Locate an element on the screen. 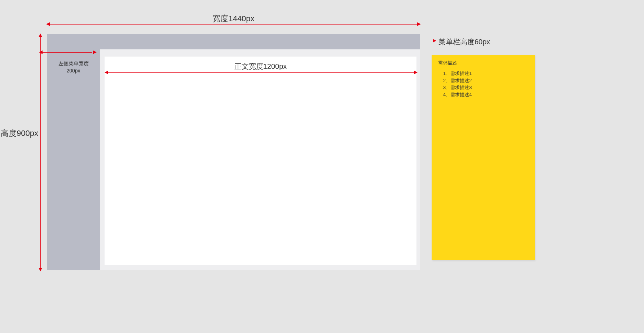 The width and height of the screenshot is (644, 333). content-width-arrow-line is located at coordinates (261, 73).